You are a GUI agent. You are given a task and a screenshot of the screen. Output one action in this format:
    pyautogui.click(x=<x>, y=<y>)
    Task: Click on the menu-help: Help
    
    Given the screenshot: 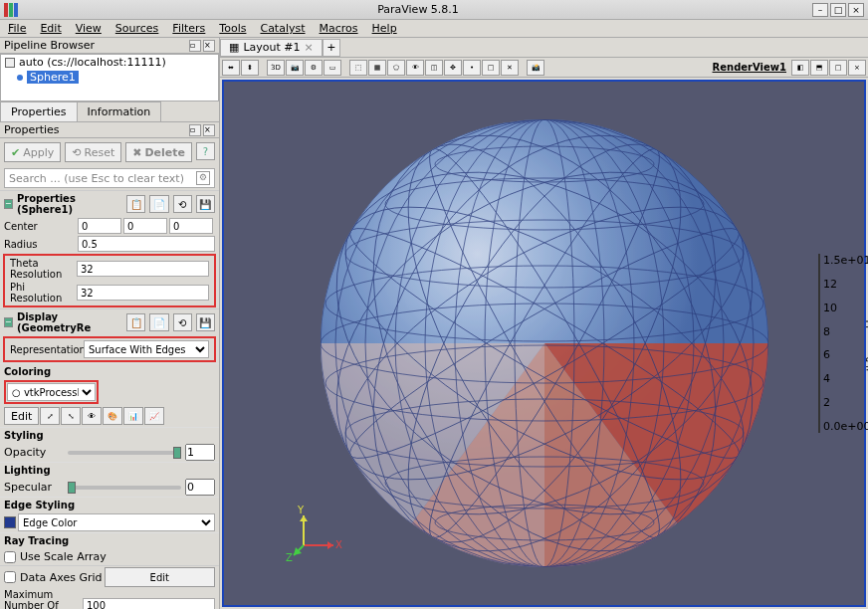 What is the action you would take?
    pyautogui.click(x=384, y=28)
    